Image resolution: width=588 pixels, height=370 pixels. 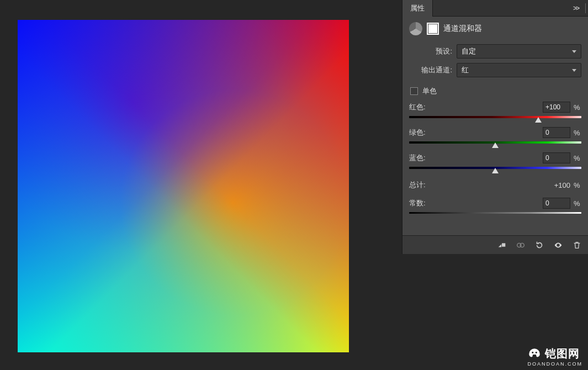 I want to click on panel-header: 通道混和器, so click(x=495, y=29).